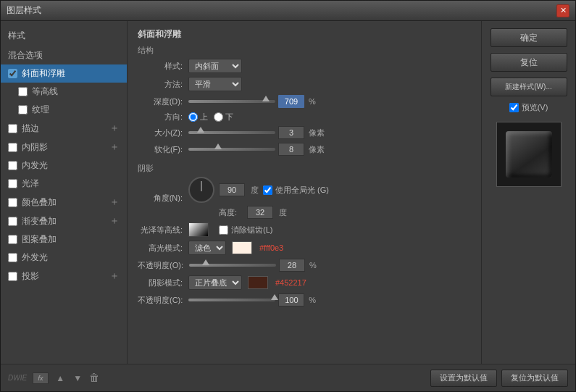 Image resolution: width=576 pixels, height=392 pixels. I want to click on size-label: 大小(Z):, so click(163, 133).